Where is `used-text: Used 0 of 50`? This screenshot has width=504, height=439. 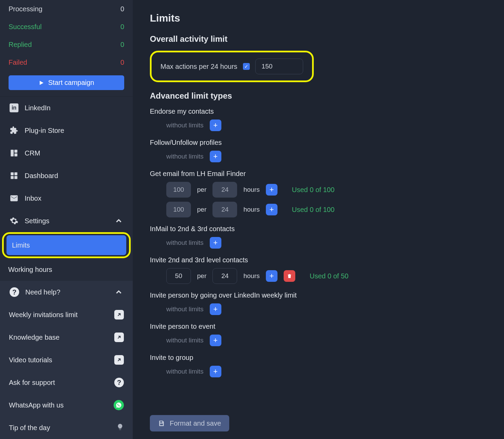 used-text: Used 0 of 50 is located at coordinates (329, 276).